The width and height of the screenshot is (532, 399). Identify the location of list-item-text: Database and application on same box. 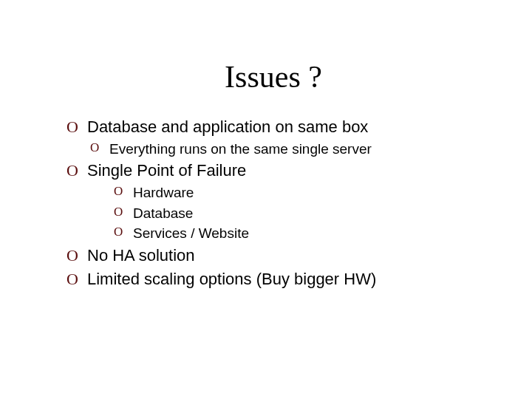
(228, 127).